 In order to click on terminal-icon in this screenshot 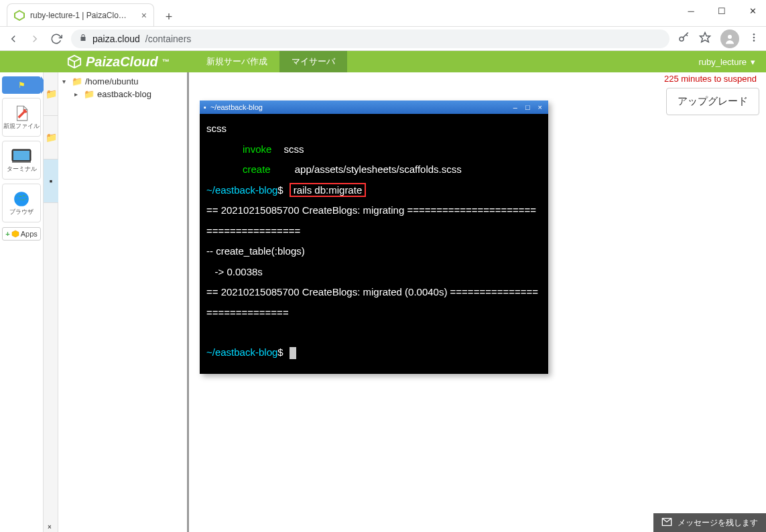, I will do `click(21, 156)`.